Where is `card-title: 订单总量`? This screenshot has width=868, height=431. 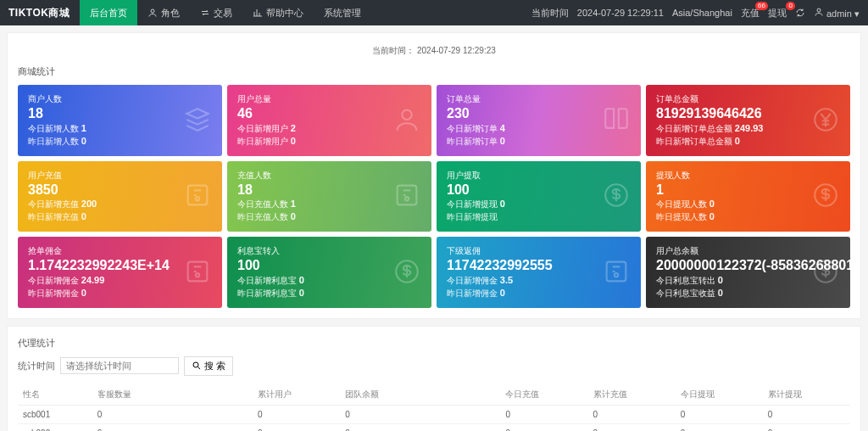
card-title: 订单总量 is located at coordinates (539, 99).